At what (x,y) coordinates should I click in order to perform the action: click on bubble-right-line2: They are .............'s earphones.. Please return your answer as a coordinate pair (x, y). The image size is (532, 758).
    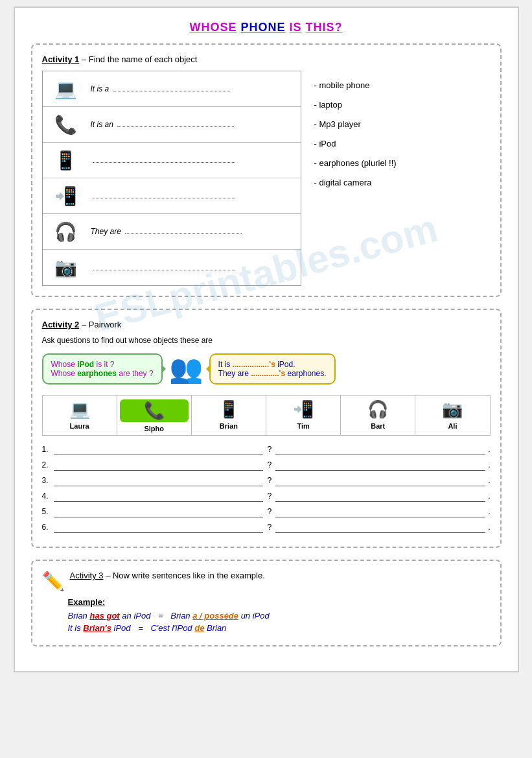
    Looking at the image, I should click on (272, 373).